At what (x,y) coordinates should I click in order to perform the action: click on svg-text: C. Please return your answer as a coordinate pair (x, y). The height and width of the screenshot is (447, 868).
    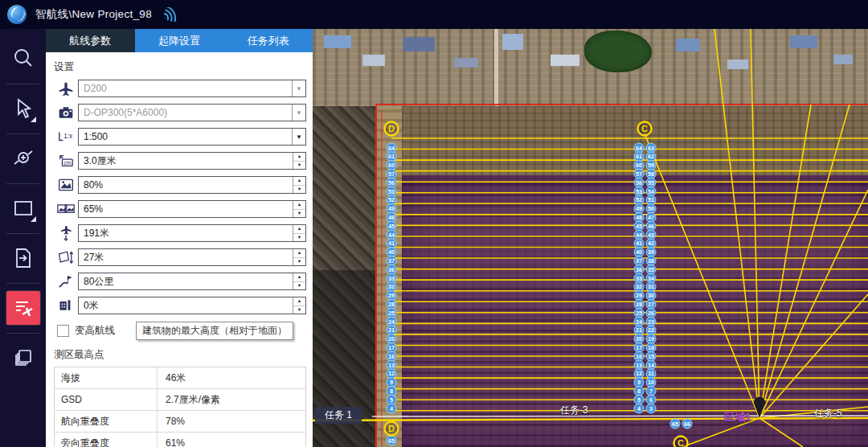
    Looking at the image, I should click on (645, 129).